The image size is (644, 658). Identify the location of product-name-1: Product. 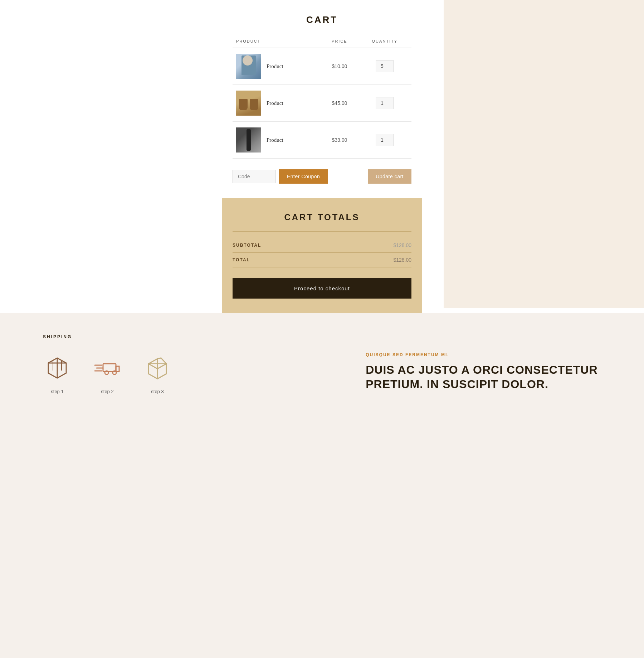
(275, 67).